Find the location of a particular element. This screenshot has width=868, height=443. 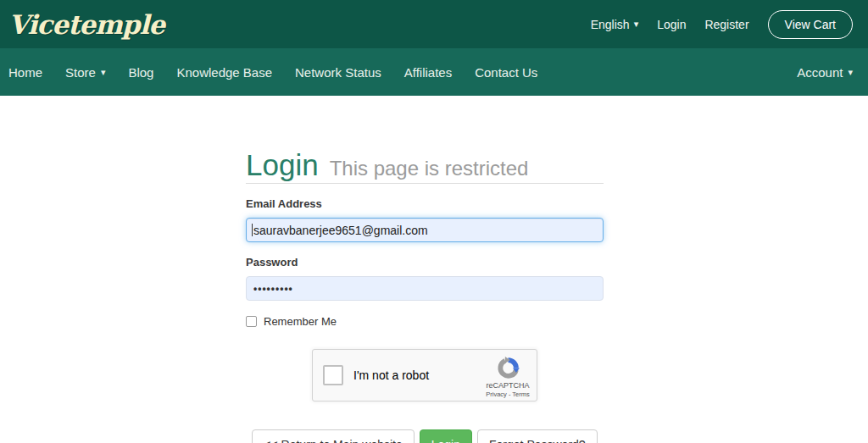

topbar-register-link: Register is located at coordinates (726, 25).